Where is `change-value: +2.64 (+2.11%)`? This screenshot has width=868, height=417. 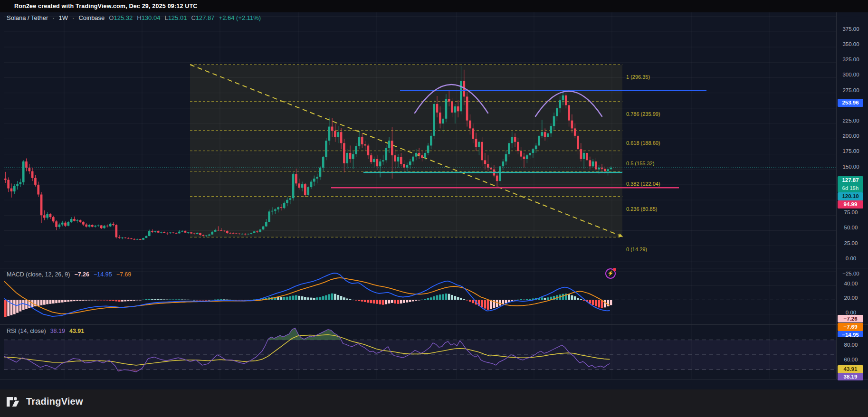
change-value: +2.64 (+2.11%) is located at coordinates (240, 18).